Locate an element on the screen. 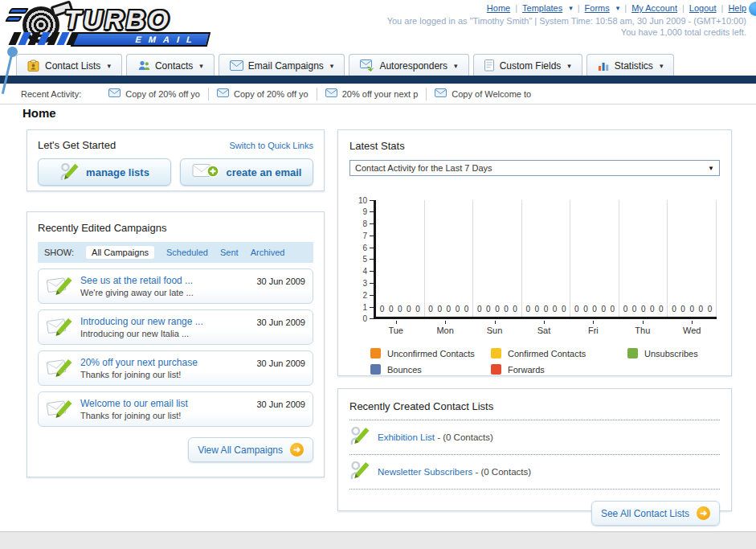 Image resolution: width=756 pixels, height=549 pixels. campaign-text: 20% off your next purchaseThanks for joi… is located at coordinates (165, 368).